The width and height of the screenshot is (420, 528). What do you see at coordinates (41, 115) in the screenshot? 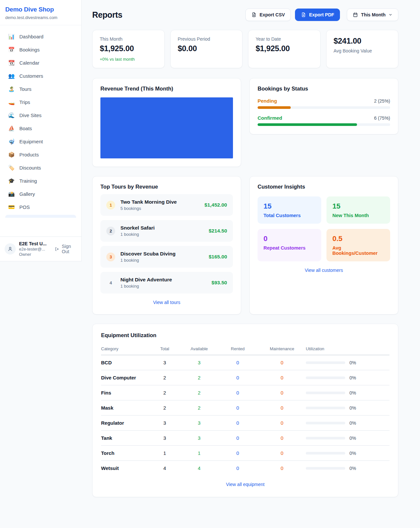
I see `sidebar-item-dive-sites: 🌊Dive Sites` at bounding box center [41, 115].